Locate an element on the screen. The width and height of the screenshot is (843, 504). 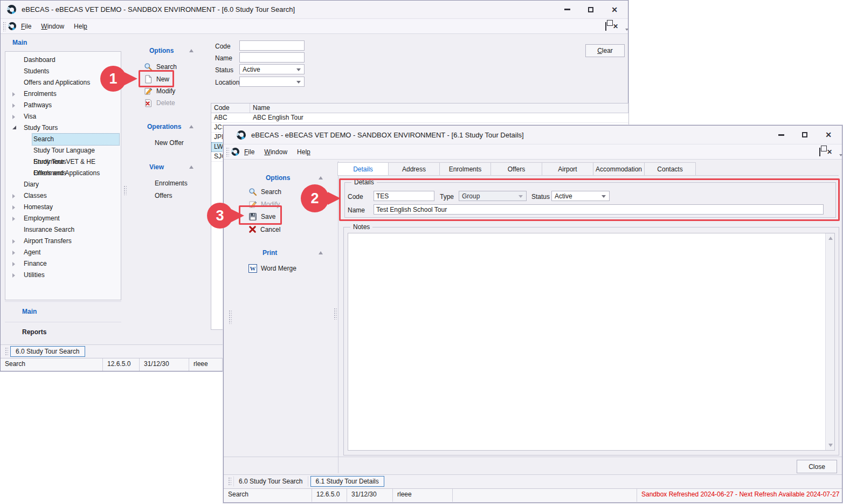
tab-address: Address is located at coordinates (414, 169).